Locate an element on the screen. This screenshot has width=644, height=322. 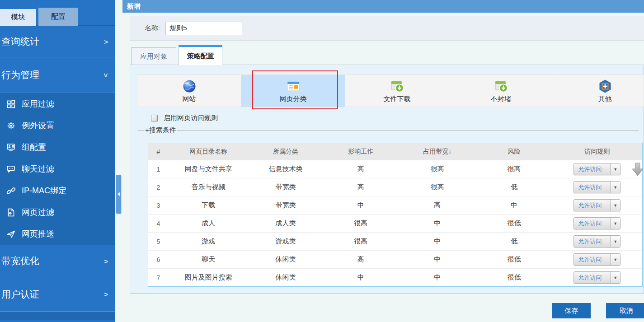
search-condition-label: +搜索条件 is located at coordinates (161, 130).